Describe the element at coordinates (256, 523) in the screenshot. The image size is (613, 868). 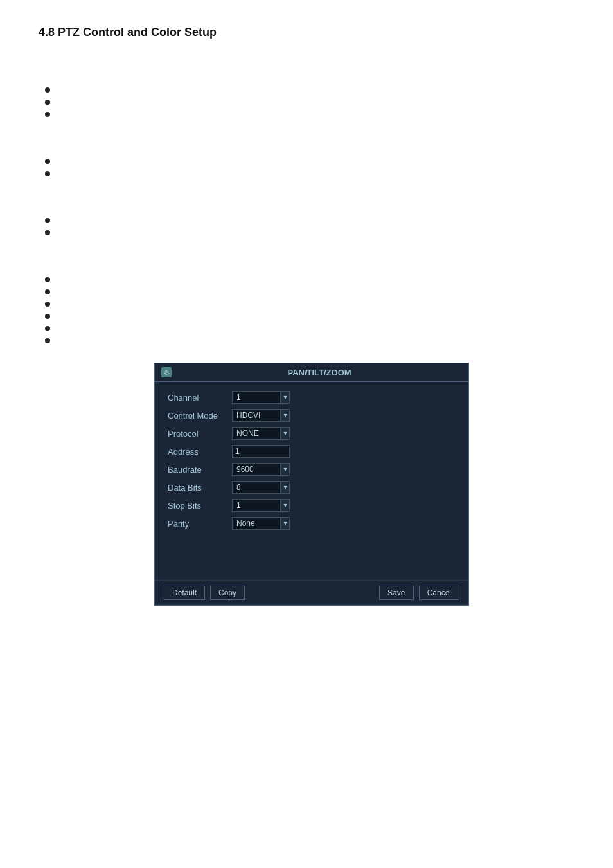
I see `parity-value: None` at that location.